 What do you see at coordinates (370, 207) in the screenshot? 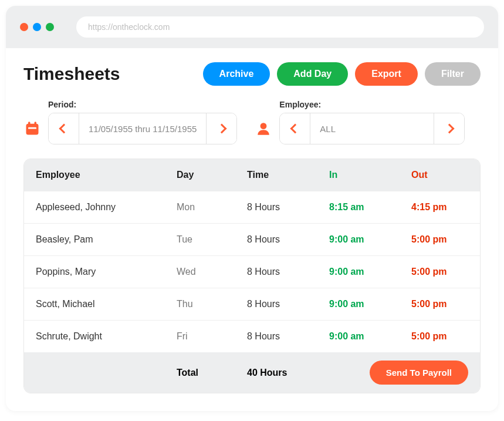
I see `td-in: 8:15 am` at bounding box center [370, 207].